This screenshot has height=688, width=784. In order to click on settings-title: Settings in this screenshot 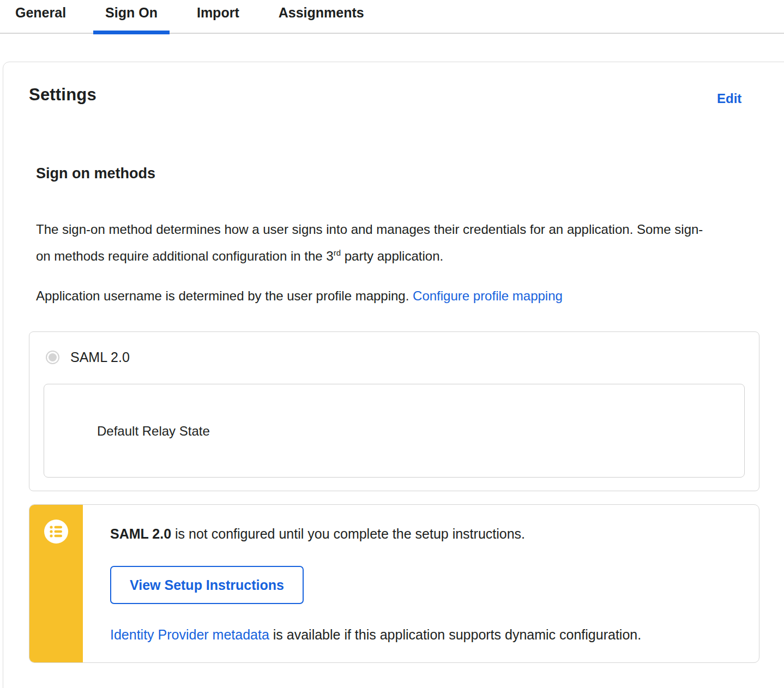, I will do `click(63, 95)`.